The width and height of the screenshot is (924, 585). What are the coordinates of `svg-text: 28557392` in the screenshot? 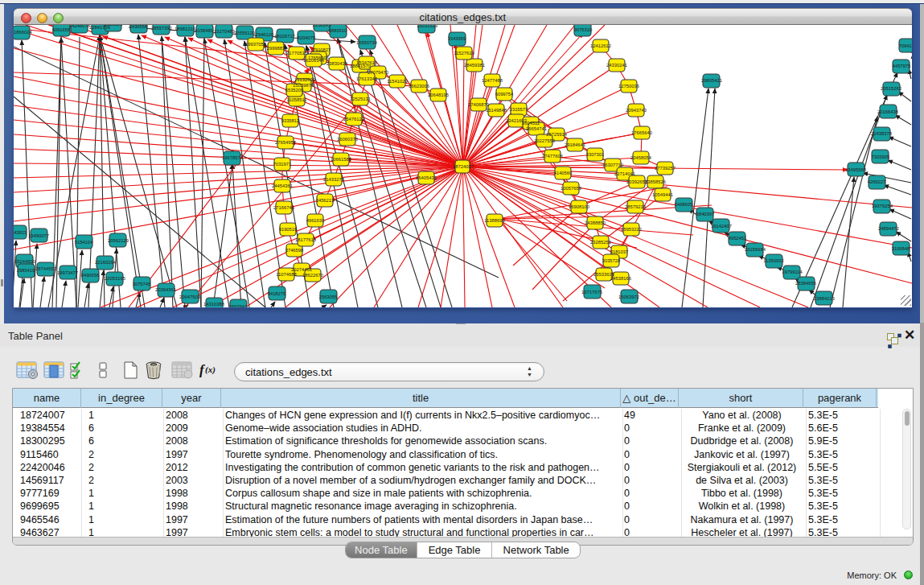 It's located at (162, 28).